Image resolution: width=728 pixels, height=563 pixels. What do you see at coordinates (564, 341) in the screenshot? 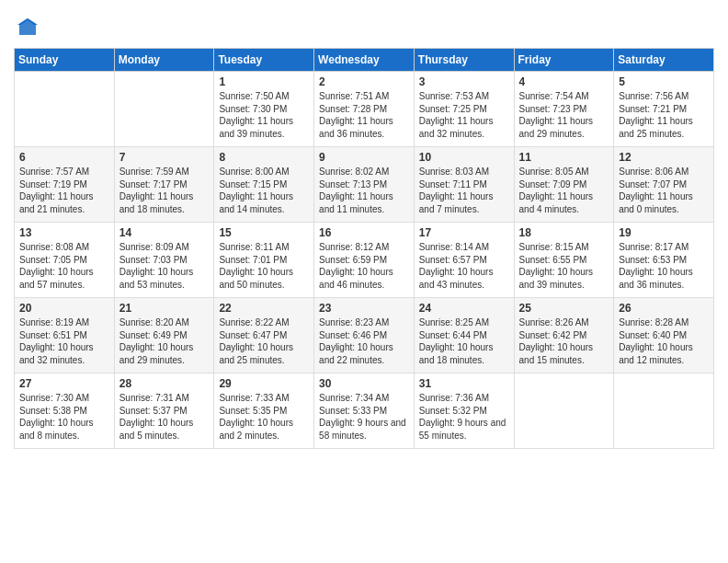
I see `cell-details: Sunrise: 8:26 AMSunset: 6:42 PMDaylight:…` at bounding box center [564, 341].